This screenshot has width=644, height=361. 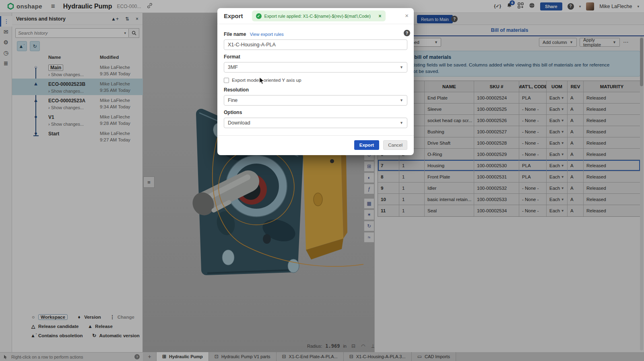 I want to click on scrollbar-thumb, so click(x=642, y=62).